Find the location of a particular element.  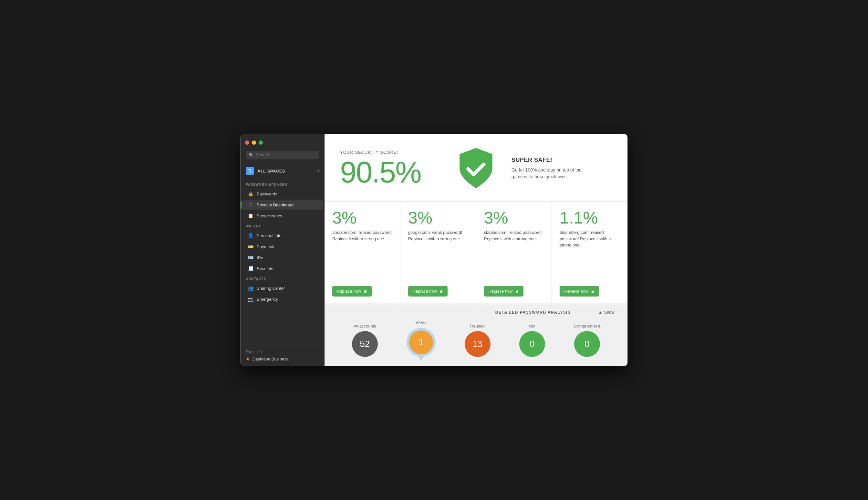

all-spaces-selector: D ALL SPACES ▾ is located at coordinates (283, 172).